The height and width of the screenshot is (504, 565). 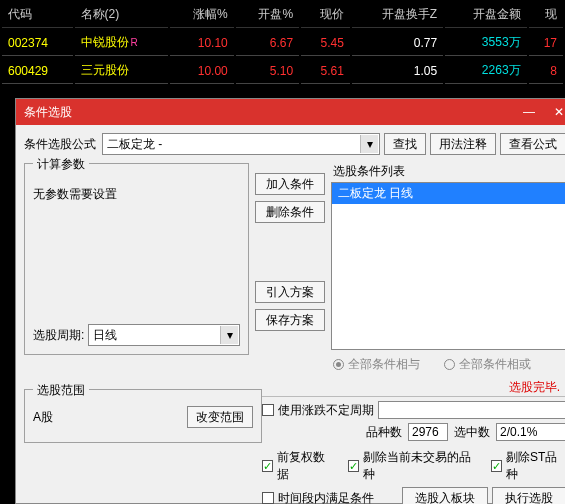 I want to click on delete-condition-button: 删除条件, so click(x=290, y=212).